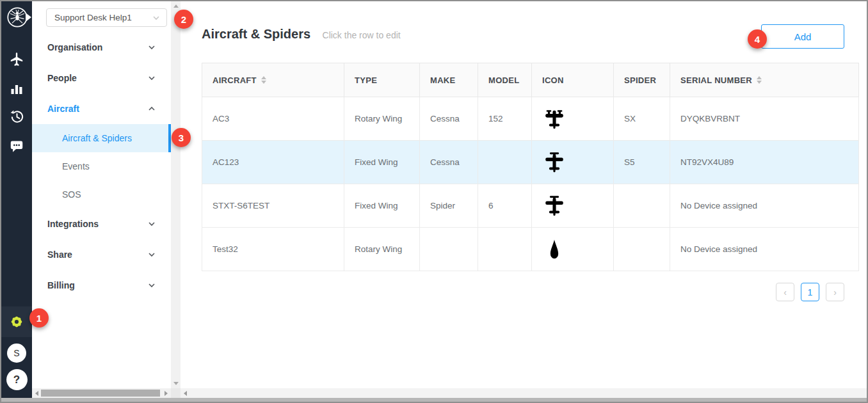  I want to click on column-header-spider: SPIDER, so click(642, 81).